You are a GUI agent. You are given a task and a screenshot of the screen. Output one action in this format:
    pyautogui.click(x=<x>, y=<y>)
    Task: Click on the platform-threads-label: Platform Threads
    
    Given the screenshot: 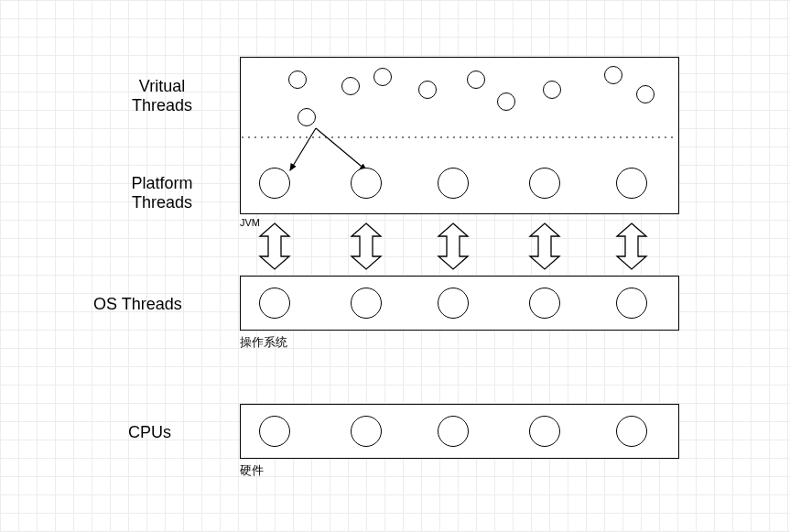 What is the action you would take?
    pyautogui.click(x=162, y=193)
    